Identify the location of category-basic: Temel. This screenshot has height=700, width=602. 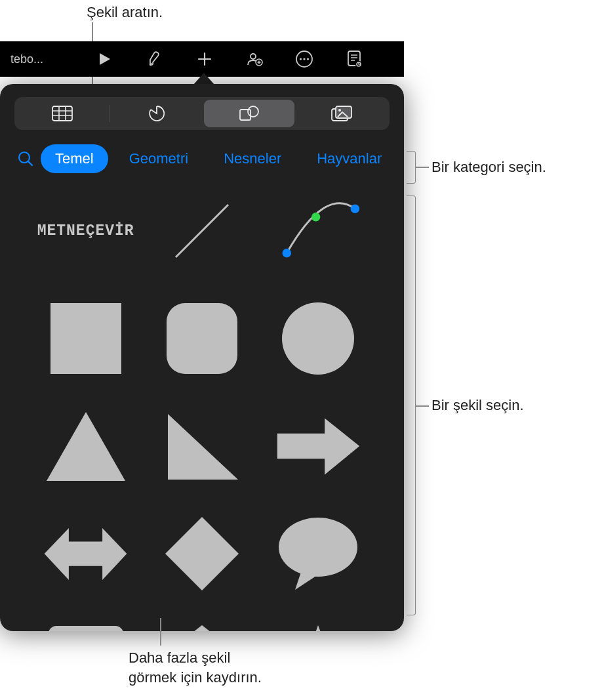
(75, 159).